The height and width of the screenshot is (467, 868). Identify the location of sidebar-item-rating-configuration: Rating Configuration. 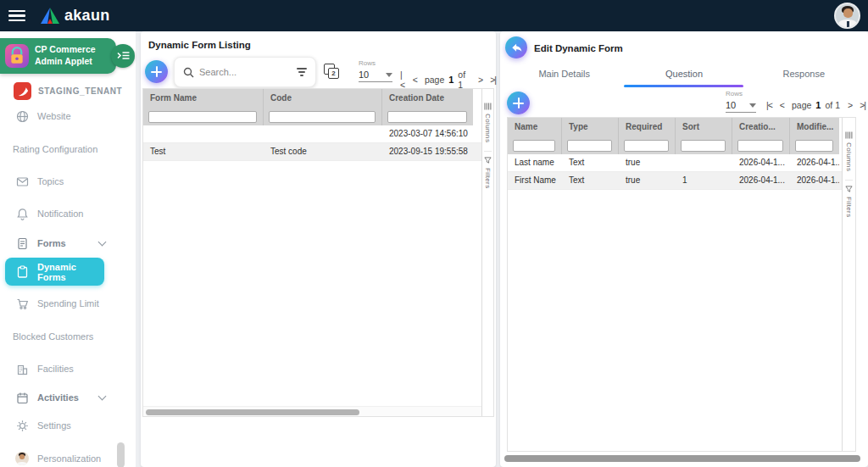
(68, 149).